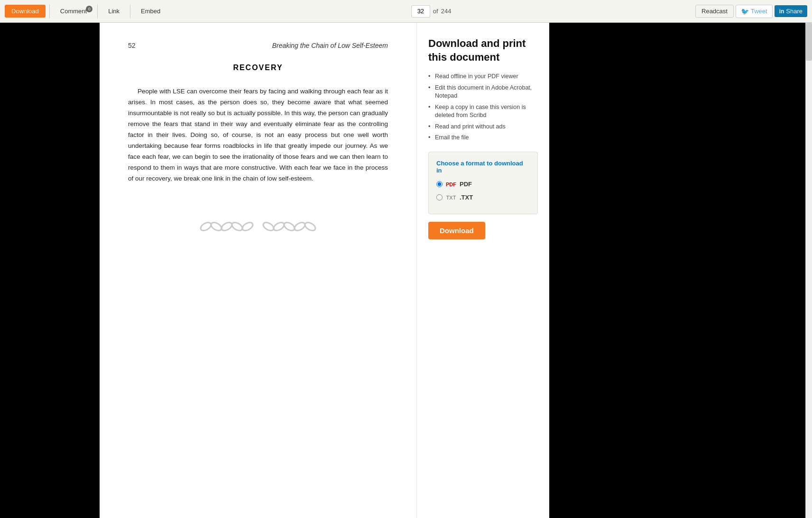 The image size is (812, 518). What do you see at coordinates (791, 11) in the screenshot?
I see `share-button: in Share` at bounding box center [791, 11].